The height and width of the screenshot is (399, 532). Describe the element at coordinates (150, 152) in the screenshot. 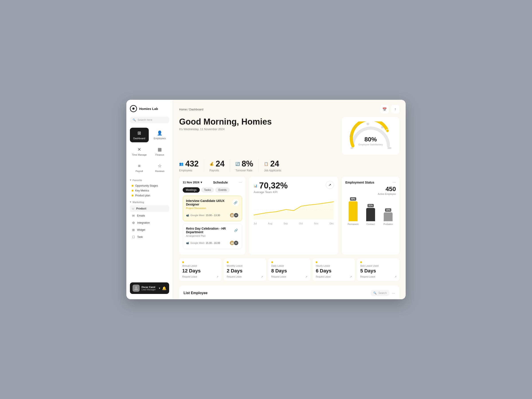

I see `nav-grid: ⊞ Dashboard 👤 Employees ✕ Time Manage ▦ …` at that location.